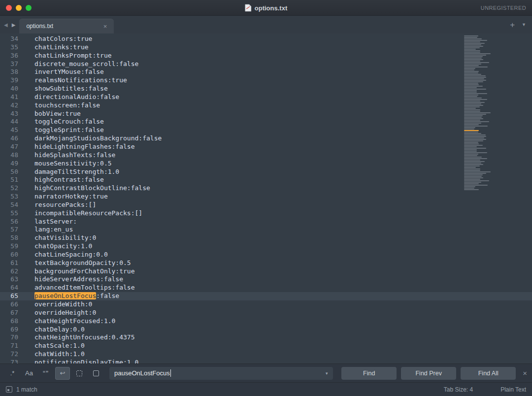 The height and width of the screenshot is (396, 532). What do you see at coordinates (498, 199) in the screenshot?
I see `minimap` at bounding box center [498, 199].